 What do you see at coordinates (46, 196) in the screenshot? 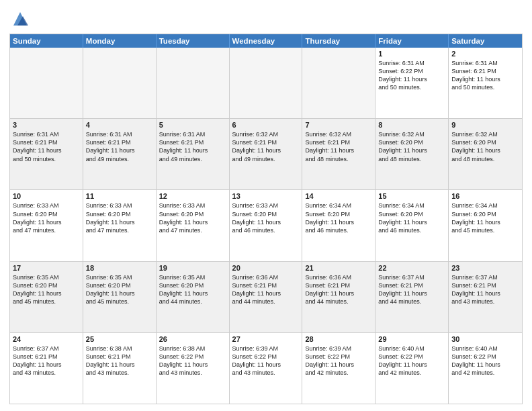
I see `day-number: 10` at bounding box center [46, 196].